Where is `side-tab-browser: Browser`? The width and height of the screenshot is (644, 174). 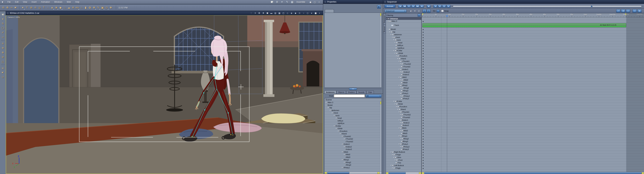
side-tab-browser: Browser is located at coordinates (384, 29).